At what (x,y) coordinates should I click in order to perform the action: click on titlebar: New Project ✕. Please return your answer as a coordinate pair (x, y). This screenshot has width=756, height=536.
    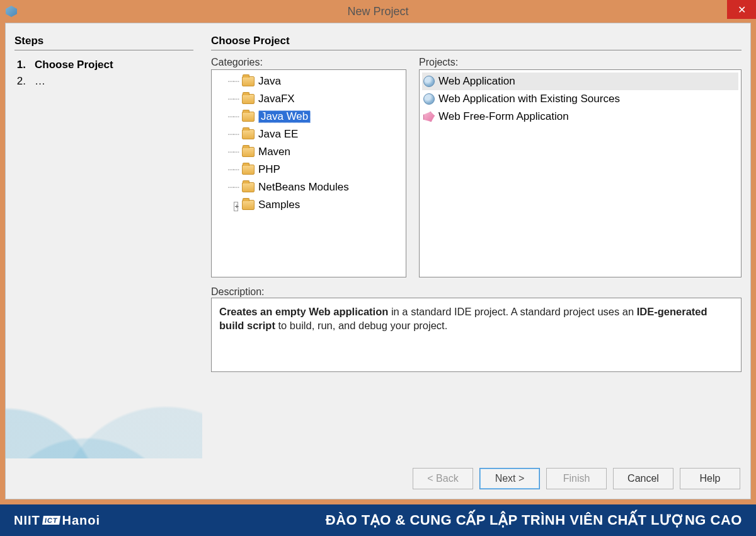
    Looking at the image, I should click on (378, 11).